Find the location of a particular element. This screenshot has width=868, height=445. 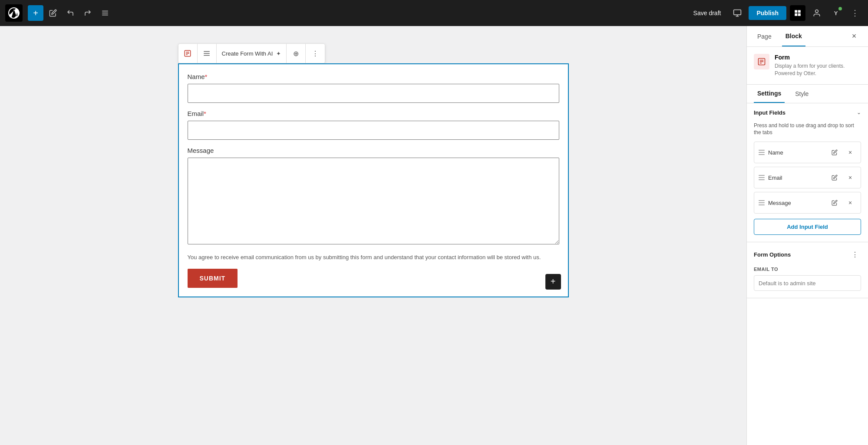

input-fields-title: Input Fields is located at coordinates (769, 113).